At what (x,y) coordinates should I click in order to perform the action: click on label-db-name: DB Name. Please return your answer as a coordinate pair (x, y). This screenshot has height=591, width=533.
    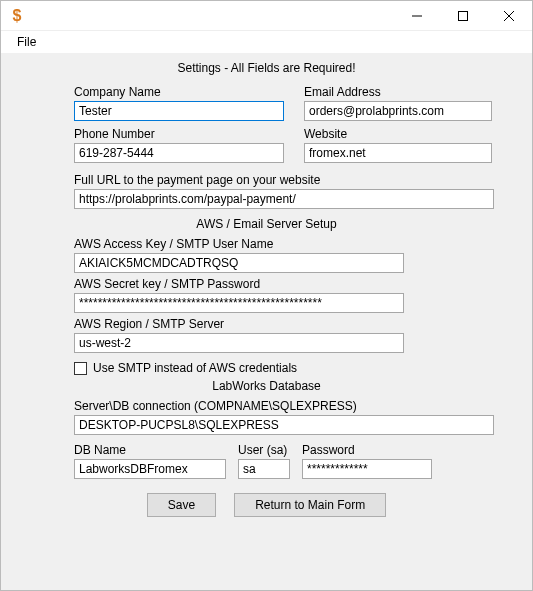
    Looking at the image, I should click on (150, 450).